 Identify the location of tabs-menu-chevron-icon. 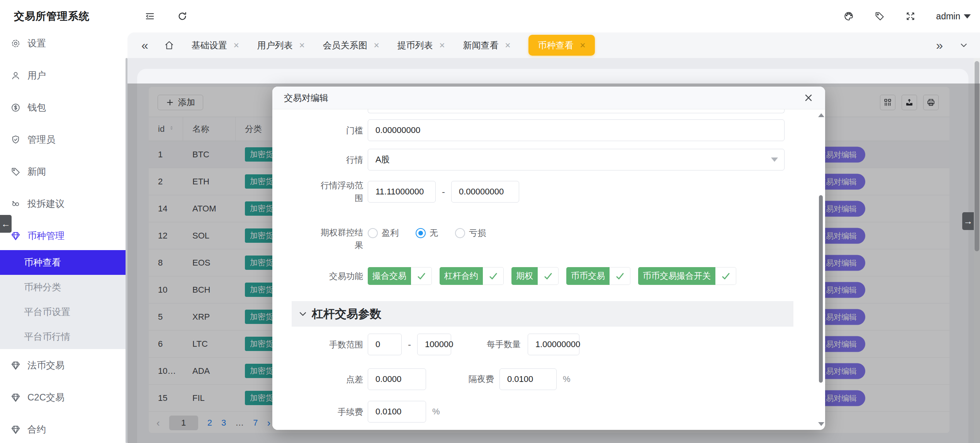
(964, 45).